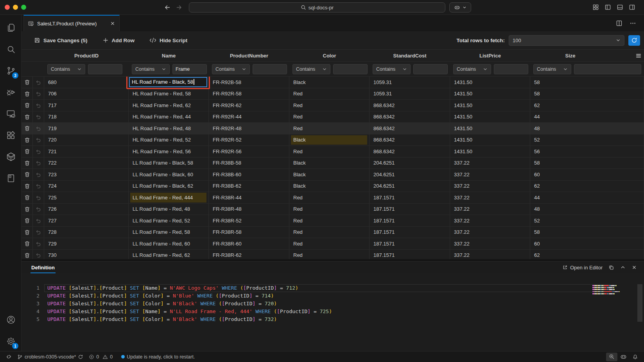 The image size is (644, 362). I want to click on cell-name: LL Road Frame - Red, 58, so click(169, 232).